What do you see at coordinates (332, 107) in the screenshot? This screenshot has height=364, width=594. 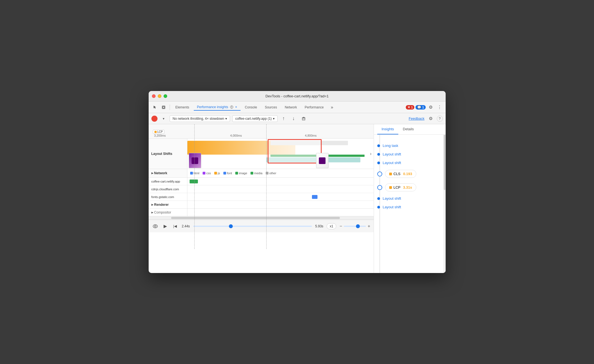 I see `more-tabs-button: »` at bounding box center [332, 107].